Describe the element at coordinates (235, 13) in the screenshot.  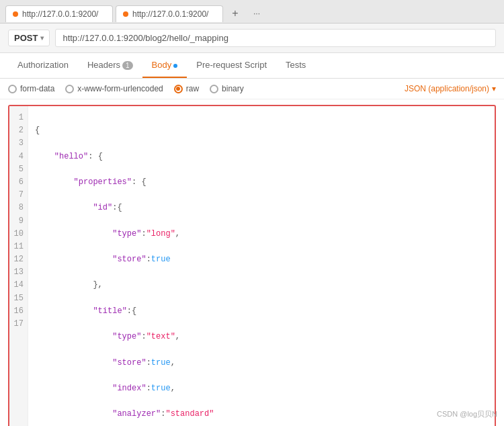
I see `new-tab-button: +` at that location.